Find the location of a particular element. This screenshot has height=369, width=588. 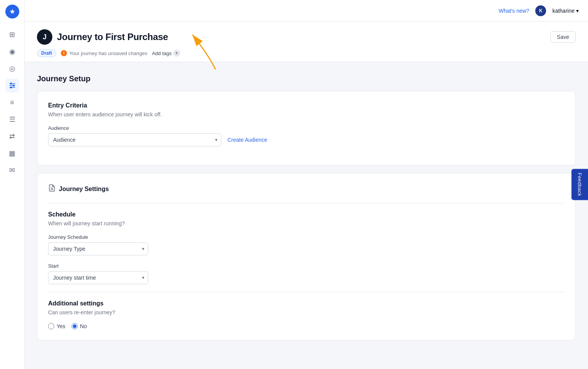

save-button: Save is located at coordinates (563, 37).